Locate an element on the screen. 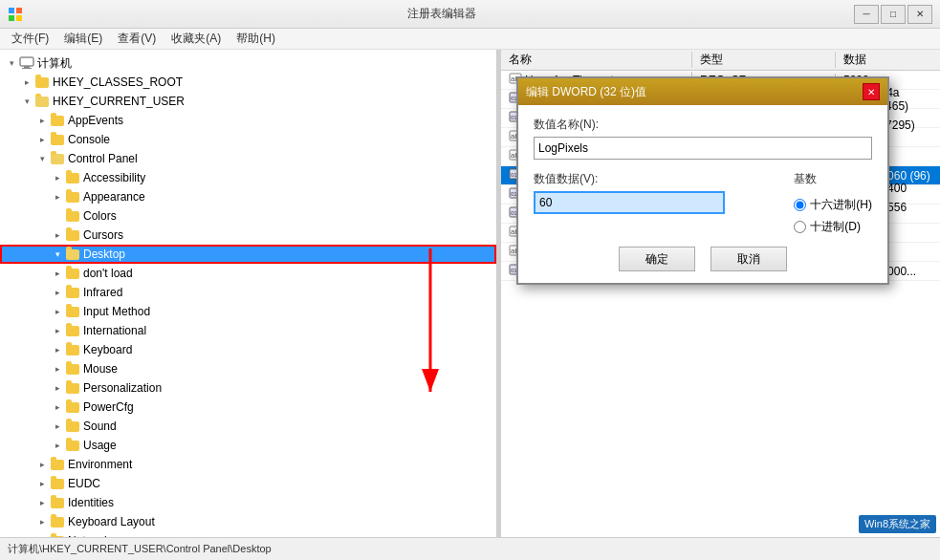 The width and height of the screenshot is (940, 560). tree-node-accessibility: ▸ Accessibility is located at coordinates (249, 178).